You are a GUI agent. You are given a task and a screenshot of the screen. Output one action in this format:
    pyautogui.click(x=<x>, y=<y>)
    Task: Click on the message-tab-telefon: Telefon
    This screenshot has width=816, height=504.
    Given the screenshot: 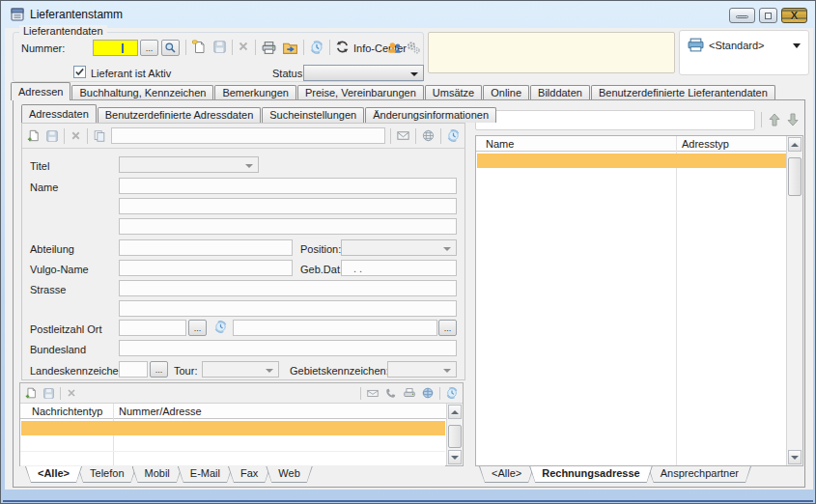 What is the action you would take?
    pyautogui.click(x=106, y=475)
    